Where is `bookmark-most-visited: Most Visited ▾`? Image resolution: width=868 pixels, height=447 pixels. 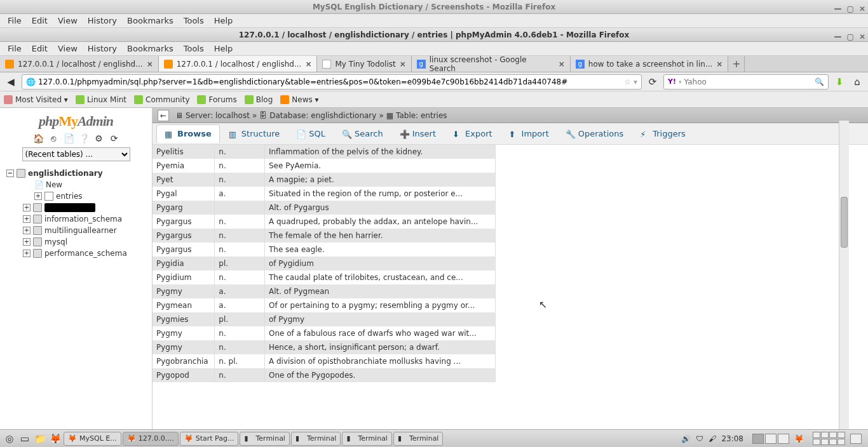
bookmark-most-visited: Most Visited ▾ is located at coordinates (36, 100).